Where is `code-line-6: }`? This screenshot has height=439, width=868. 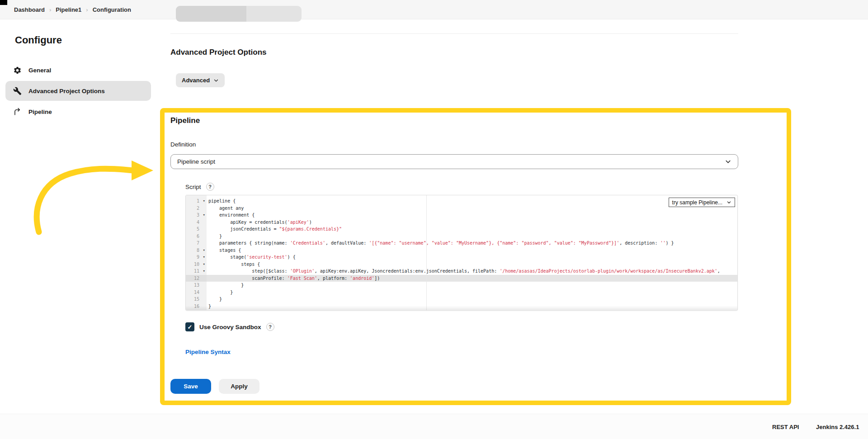 code-line-6: } is located at coordinates (472, 236).